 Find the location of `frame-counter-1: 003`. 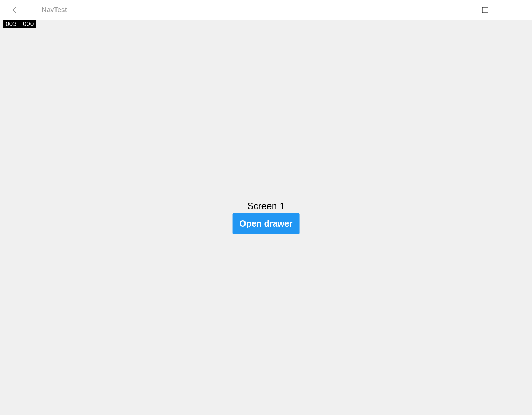

frame-counter-1: 003 is located at coordinates (11, 24).